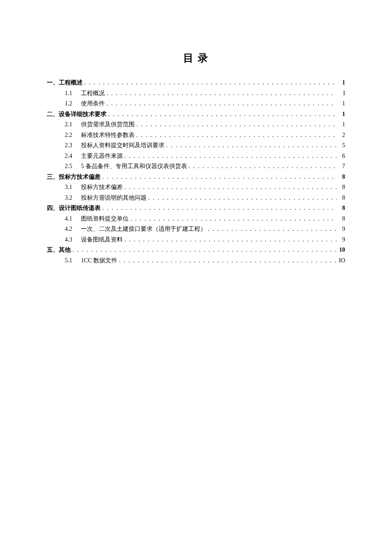 This screenshot has width=392, height=555. I want to click on toc-title: 目 录, so click(196, 58).